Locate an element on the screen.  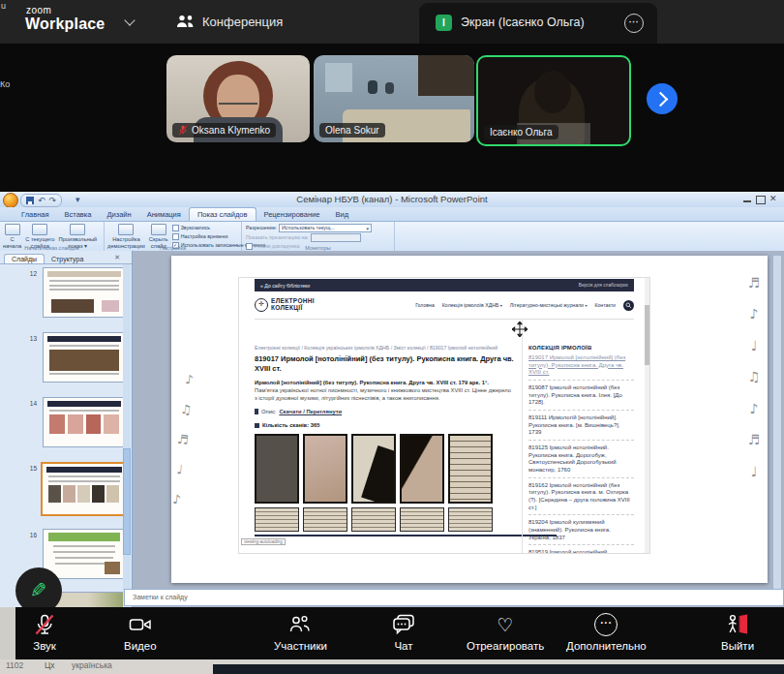
tab-review: Рецензирование is located at coordinates (292, 215).